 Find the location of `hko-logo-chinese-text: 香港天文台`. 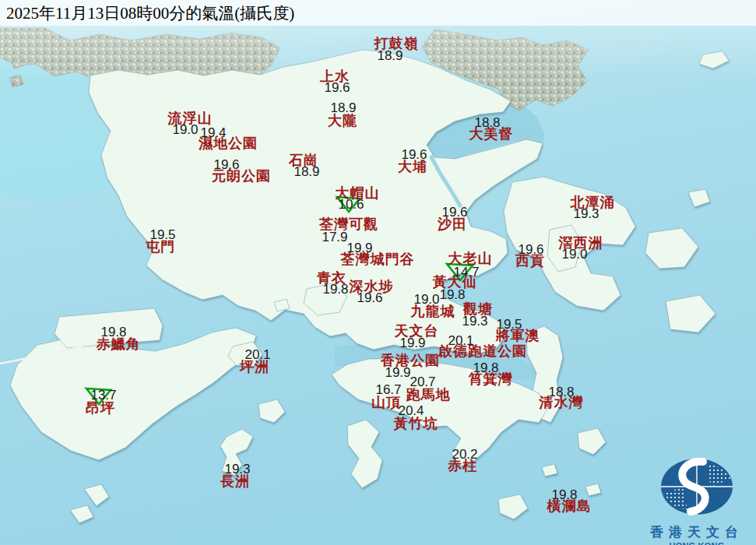

hko-logo-chinese-text: 香港天文台 is located at coordinates (697, 533).